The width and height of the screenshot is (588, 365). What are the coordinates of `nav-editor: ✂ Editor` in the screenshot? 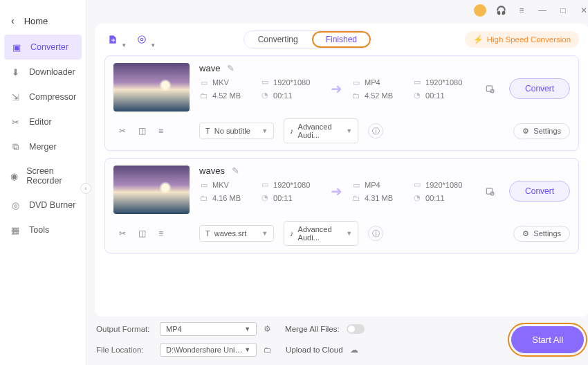 It's located at (43, 122).